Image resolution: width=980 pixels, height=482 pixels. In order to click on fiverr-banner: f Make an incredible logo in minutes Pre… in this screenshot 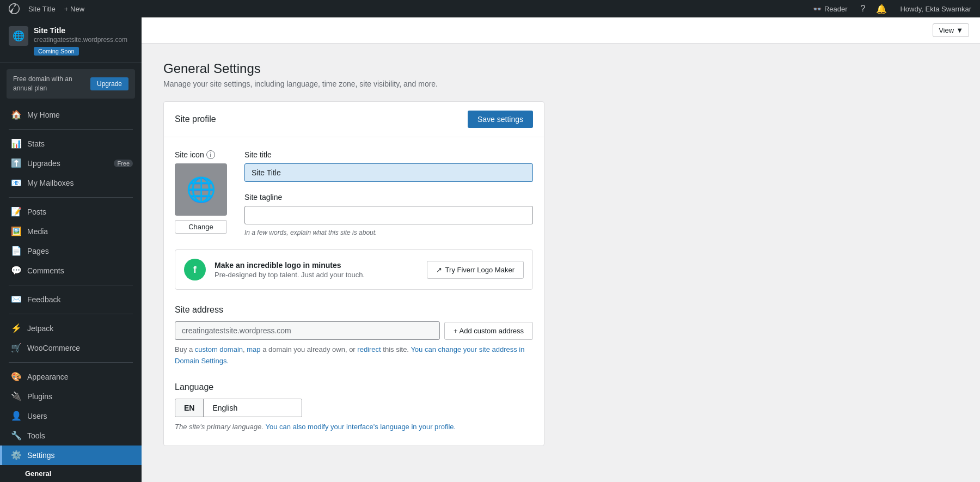, I will do `click(354, 270)`.